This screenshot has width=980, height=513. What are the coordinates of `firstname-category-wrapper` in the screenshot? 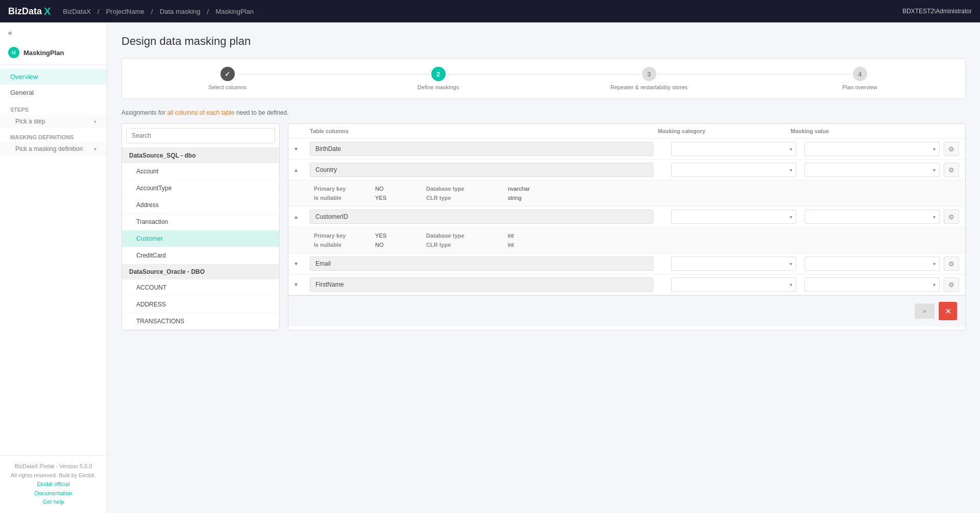 It's located at (734, 285).